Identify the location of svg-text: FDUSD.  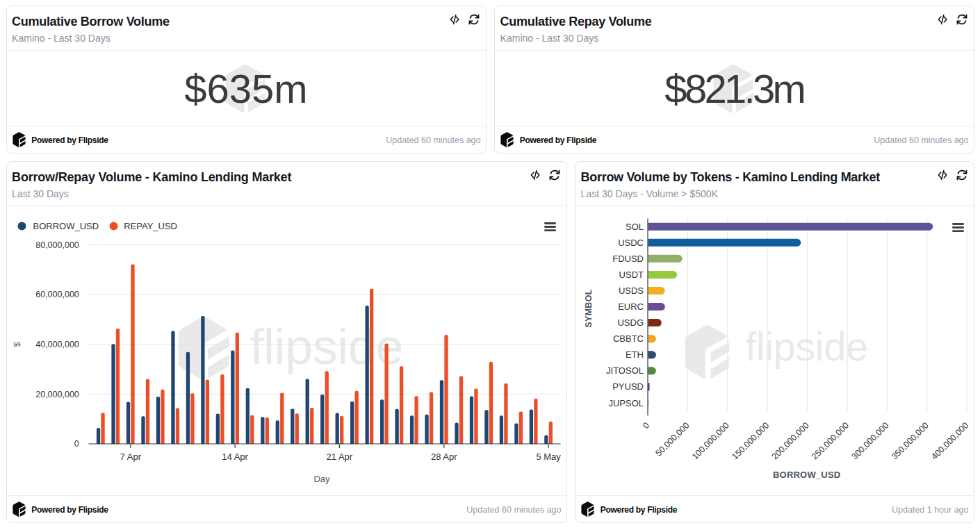
(628, 258).